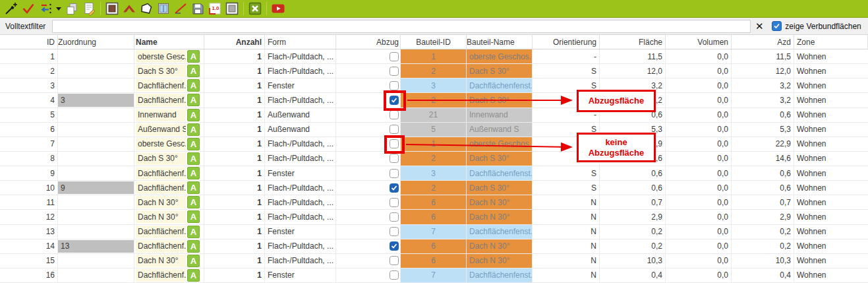 The width and height of the screenshot is (868, 283). I want to click on filter-label: Volltextfilter, so click(26, 26).